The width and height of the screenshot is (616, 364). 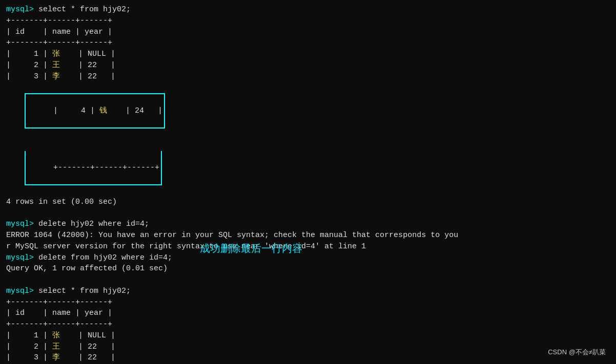 What do you see at coordinates (308, 347) in the screenshot?
I see `table2-row2: | 2 | 王 | 22 |` at bounding box center [308, 347].